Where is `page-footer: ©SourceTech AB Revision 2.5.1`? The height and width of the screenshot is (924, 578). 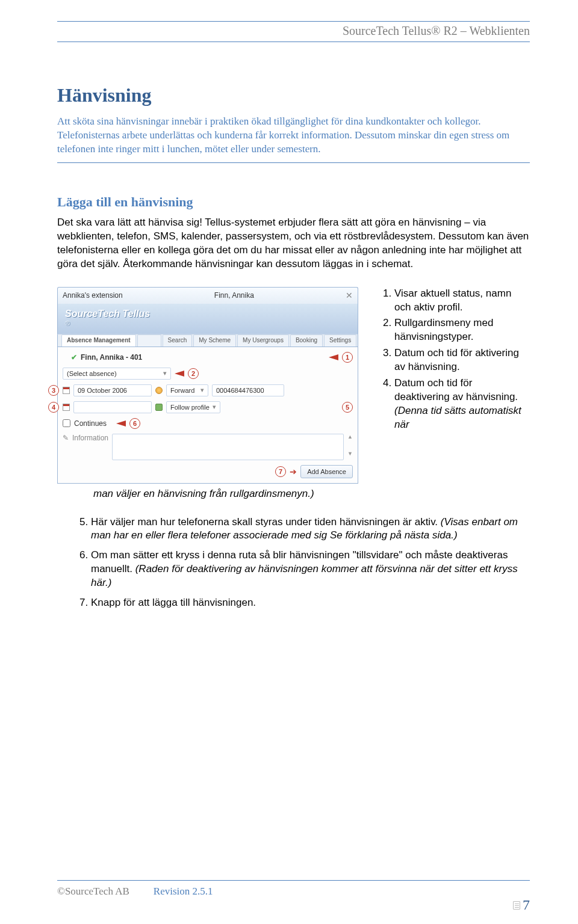 page-footer: ©SourceTech AB Revision 2.5.1 is located at coordinates (294, 889).